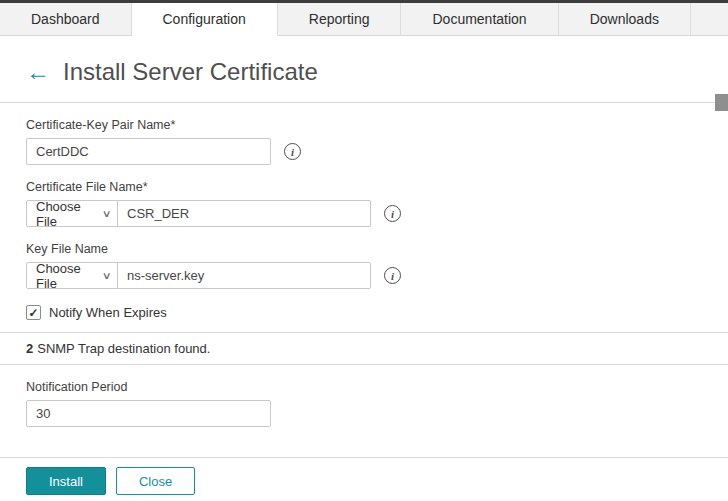 The width and height of the screenshot is (728, 501). I want to click on notification-period-input, so click(148, 414).